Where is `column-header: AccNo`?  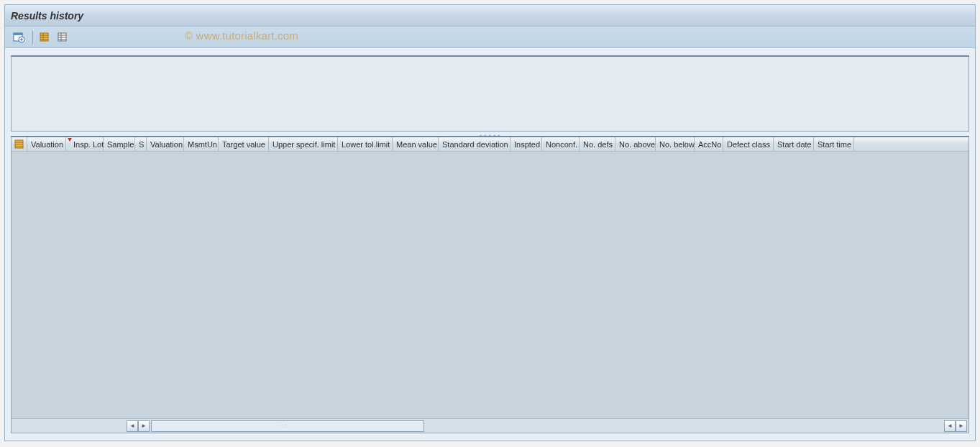 column-header: AccNo is located at coordinates (709, 144).